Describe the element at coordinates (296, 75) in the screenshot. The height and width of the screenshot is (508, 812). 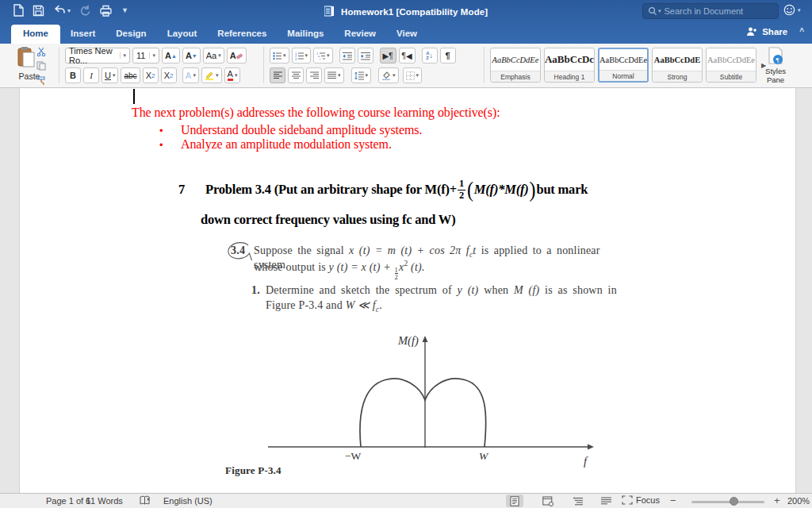
I see `align-center-button` at that location.